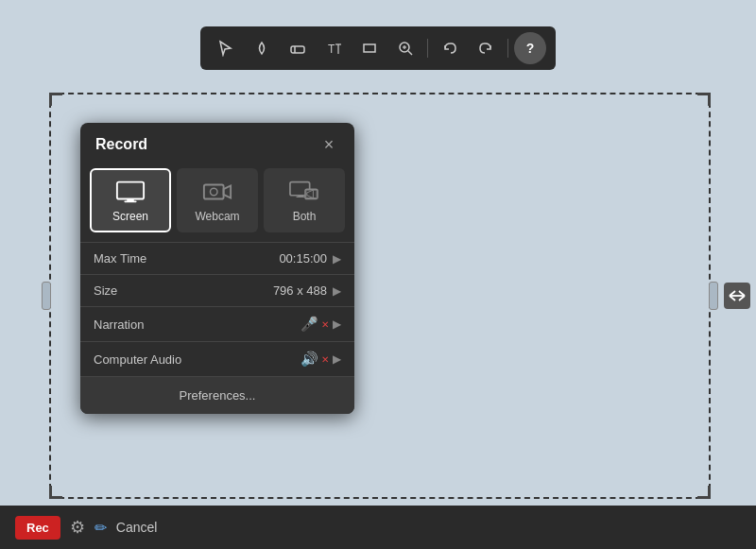 This screenshot has height=549, width=756. What do you see at coordinates (137, 527) in the screenshot?
I see `cancel-button: Cancel` at bounding box center [137, 527].